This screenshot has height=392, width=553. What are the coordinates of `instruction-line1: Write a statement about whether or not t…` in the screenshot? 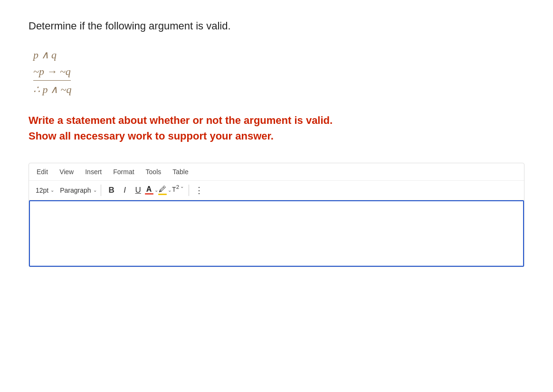 It's located at (276, 121).